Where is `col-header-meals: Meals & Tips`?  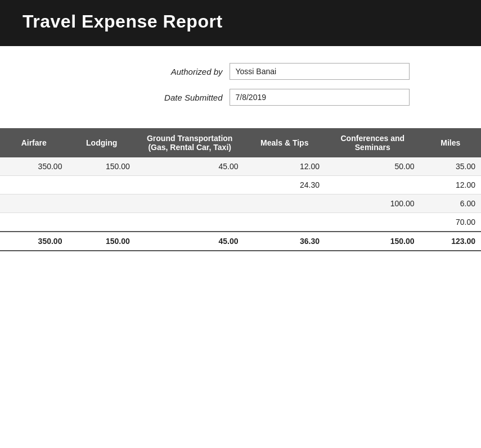
col-header-meals: Meals & Tips is located at coordinates (285, 143).